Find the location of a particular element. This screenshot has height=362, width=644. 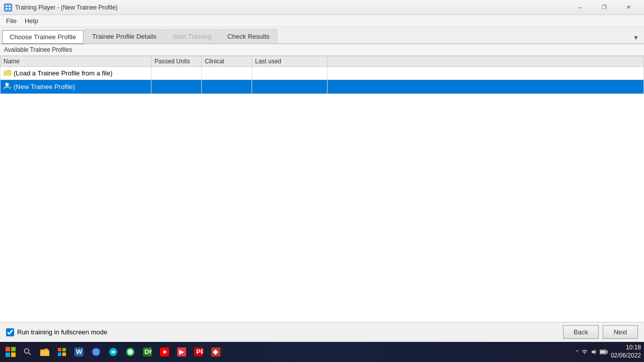

taskbar-word: W is located at coordinates (79, 352).